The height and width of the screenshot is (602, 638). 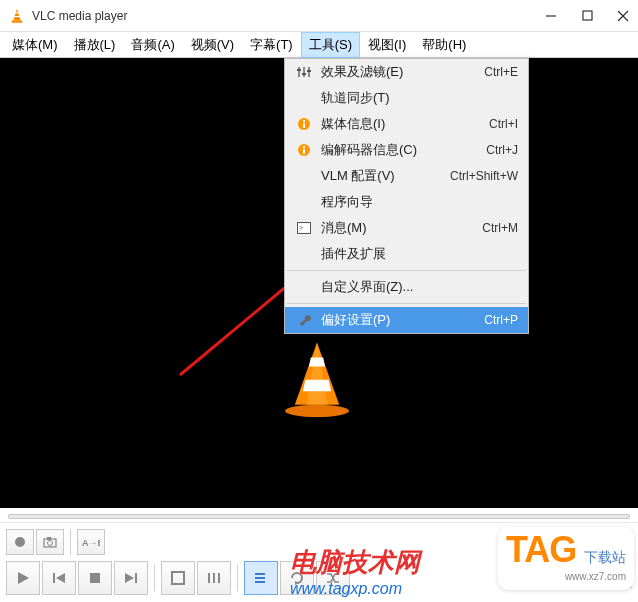 What do you see at coordinates (406, 72) in the screenshot?
I see `menu-item-effects-filters: 效果及滤镜(E) Ctrl+E` at bounding box center [406, 72].